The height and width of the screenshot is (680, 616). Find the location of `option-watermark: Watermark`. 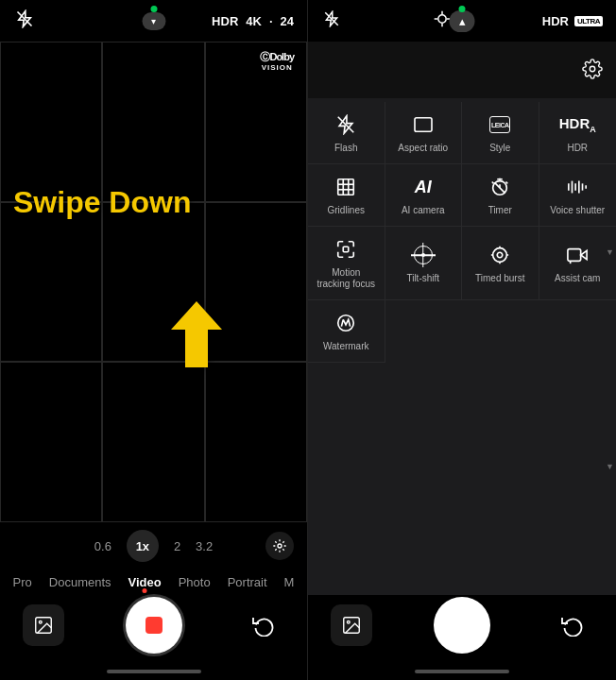

option-watermark: Watermark is located at coordinates (347, 332).